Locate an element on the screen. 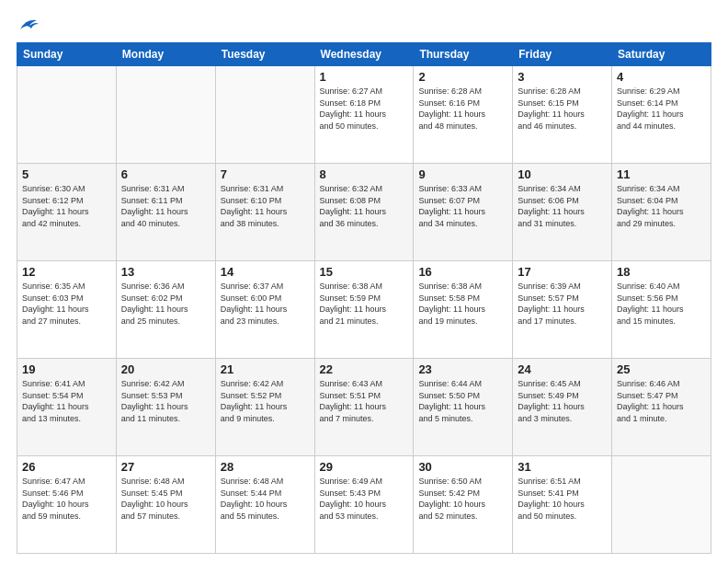  day-header-wednesday: Wednesday is located at coordinates (364, 55).